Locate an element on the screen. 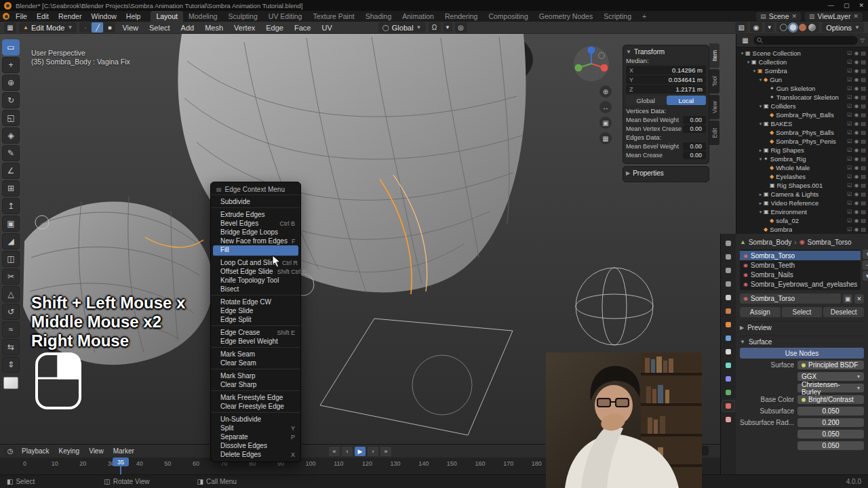 The width and height of the screenshot is (868, 488). tool-bevel: ◢ is located at coordinates (11, 241).